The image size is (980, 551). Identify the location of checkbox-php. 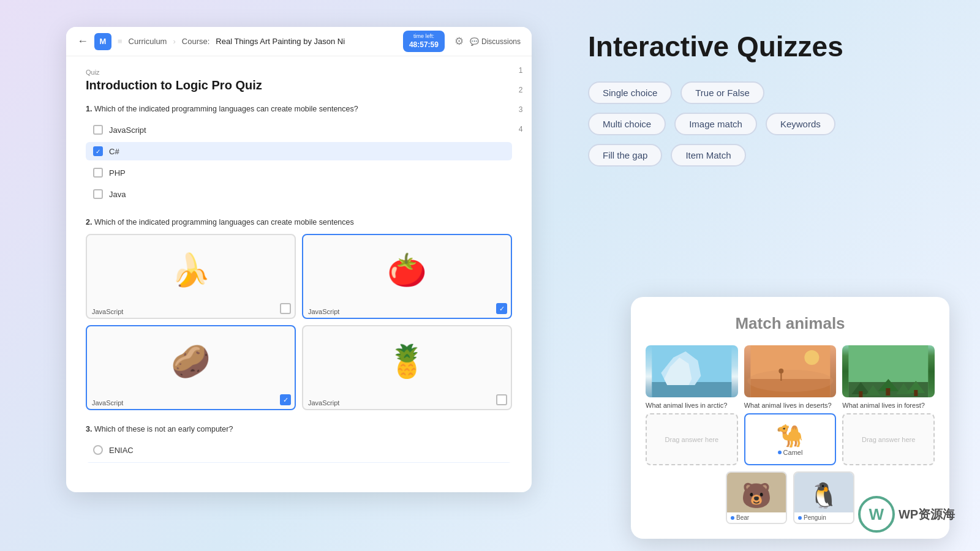
(98, 173).